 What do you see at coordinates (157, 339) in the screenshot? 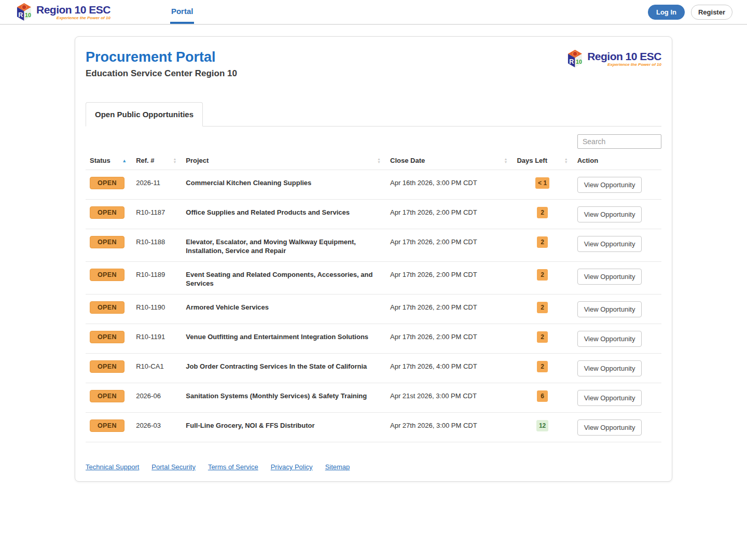
I see `ref-number: R10-1191` at bounding box center [157, 339].